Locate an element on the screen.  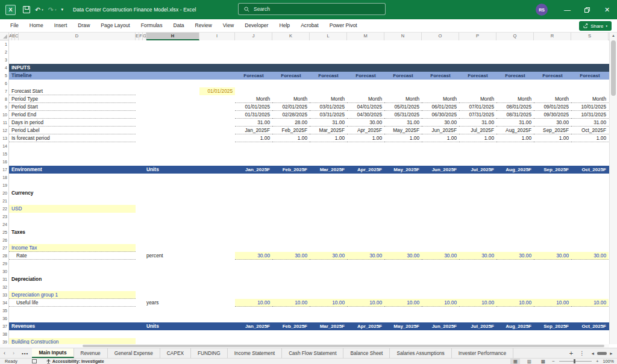
search-box: Search is located at coordinates (312, 9).